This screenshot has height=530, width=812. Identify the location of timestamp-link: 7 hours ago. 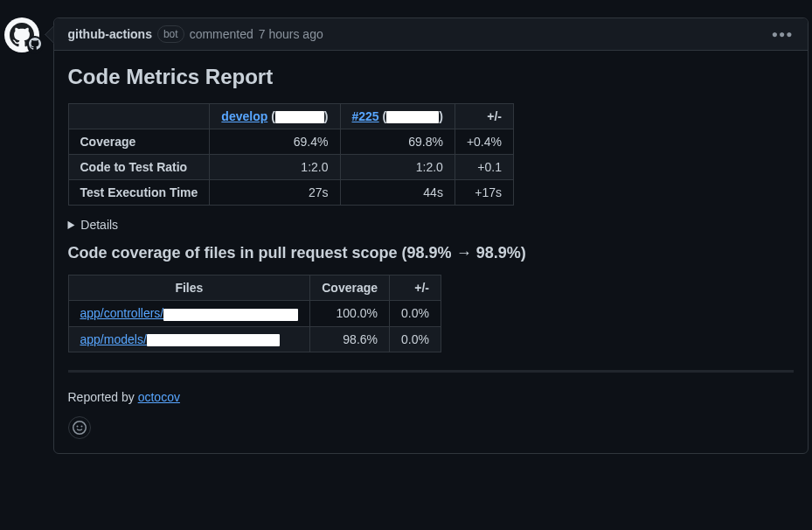
(291, 34).